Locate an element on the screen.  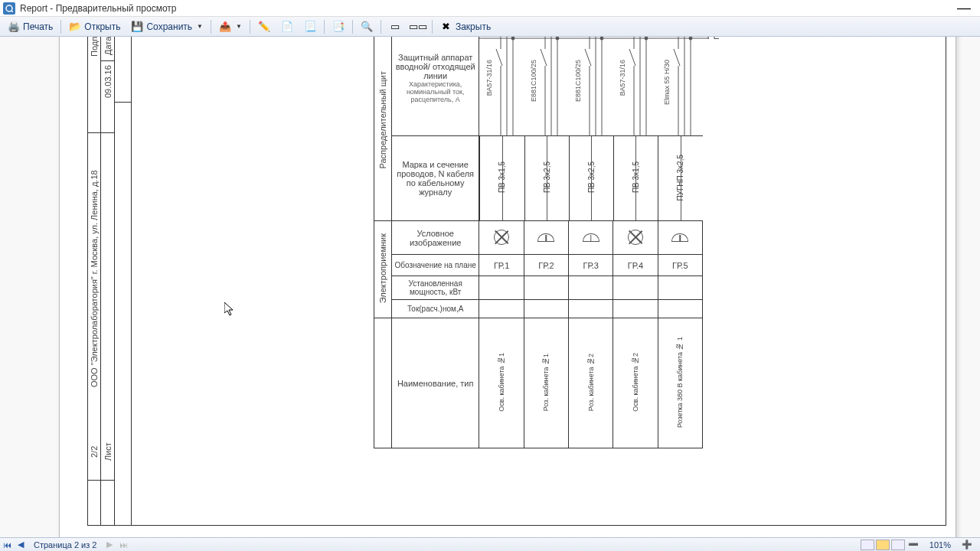
zoom-level: 101% is located at coordinates (940, 545).